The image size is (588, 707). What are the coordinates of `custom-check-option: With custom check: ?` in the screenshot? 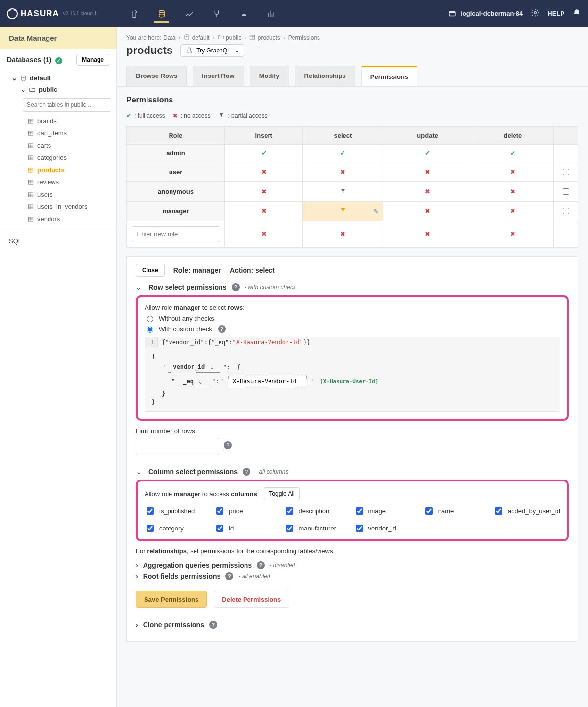 It's located at (352, 329).